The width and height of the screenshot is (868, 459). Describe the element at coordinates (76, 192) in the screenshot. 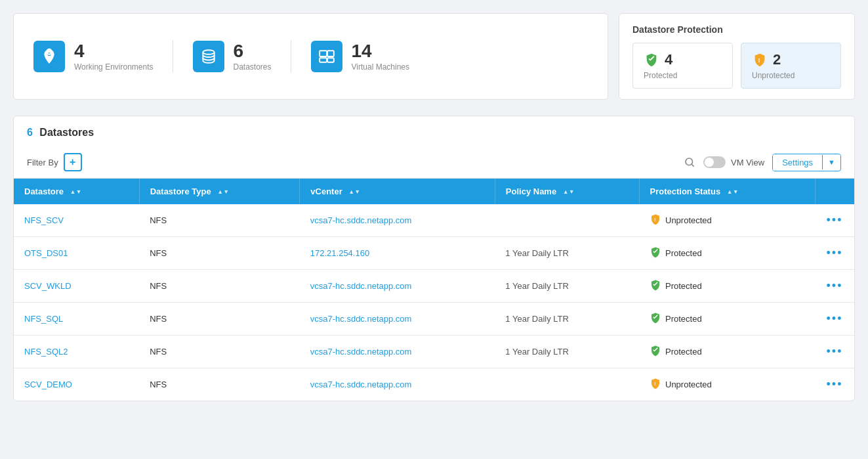

I see `col-datastore-sort: ▲▼` at that location.